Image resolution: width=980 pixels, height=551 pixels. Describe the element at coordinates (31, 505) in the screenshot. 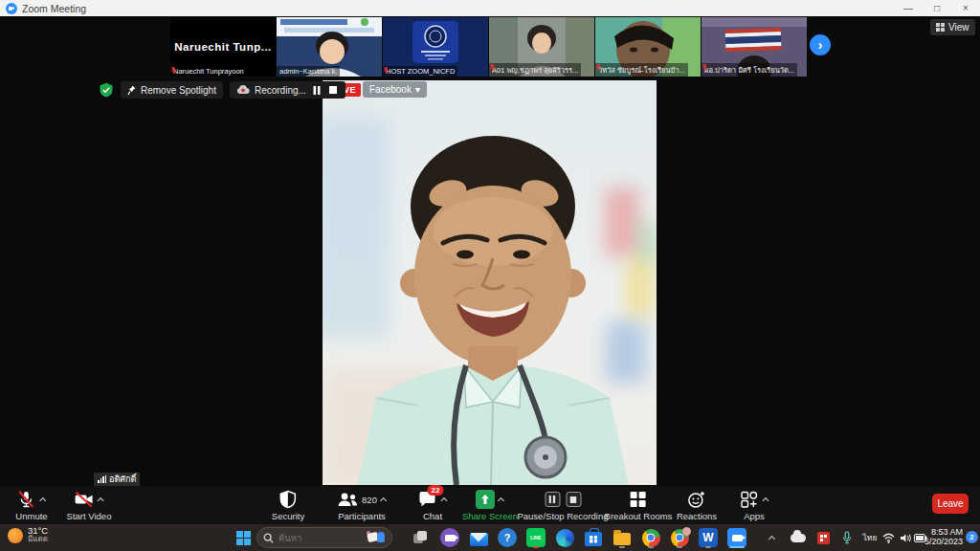

I see `unmute-button: Unmute` at that location.